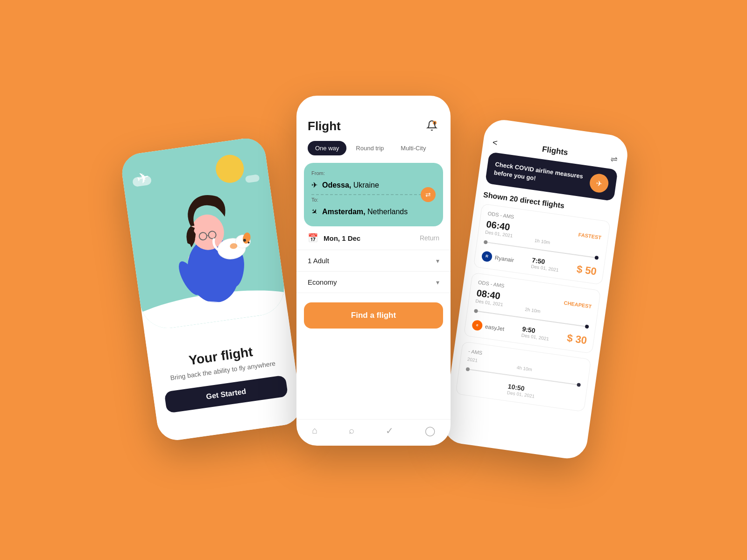 This screenshot has width=747, height=560. Describe the element at coordinates (374, 282) in the screenshot. I see `cabin-row: Economy ▾` at that location.